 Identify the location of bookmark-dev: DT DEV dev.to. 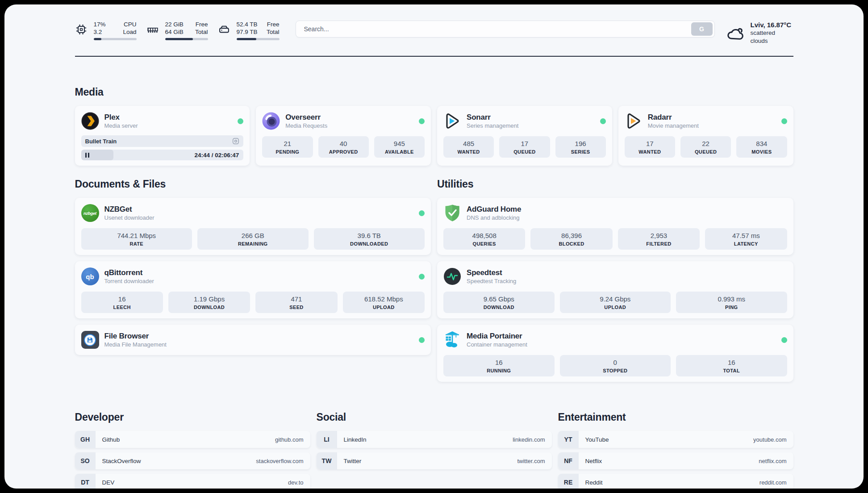
(193, 481).